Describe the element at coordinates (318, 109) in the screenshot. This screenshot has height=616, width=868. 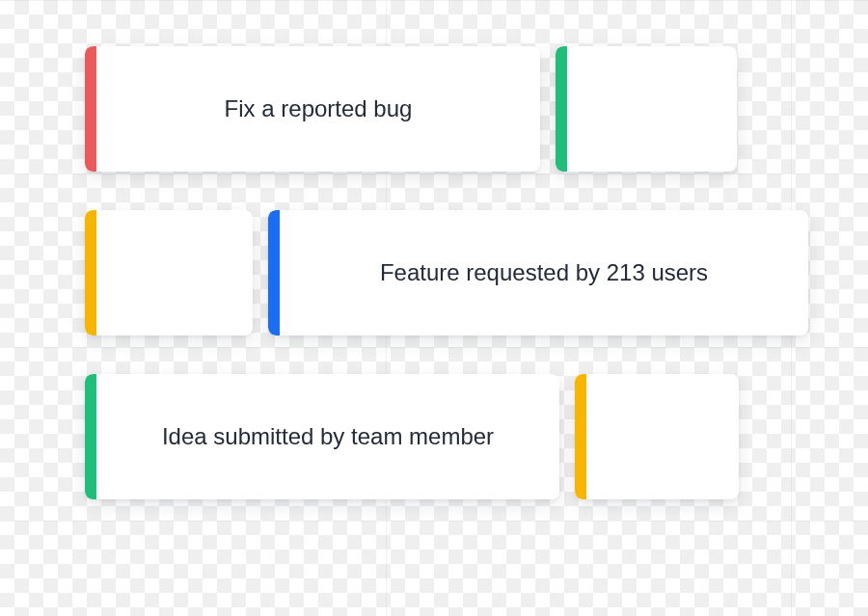
I see `task-label: Fix a reported bug` at that location.